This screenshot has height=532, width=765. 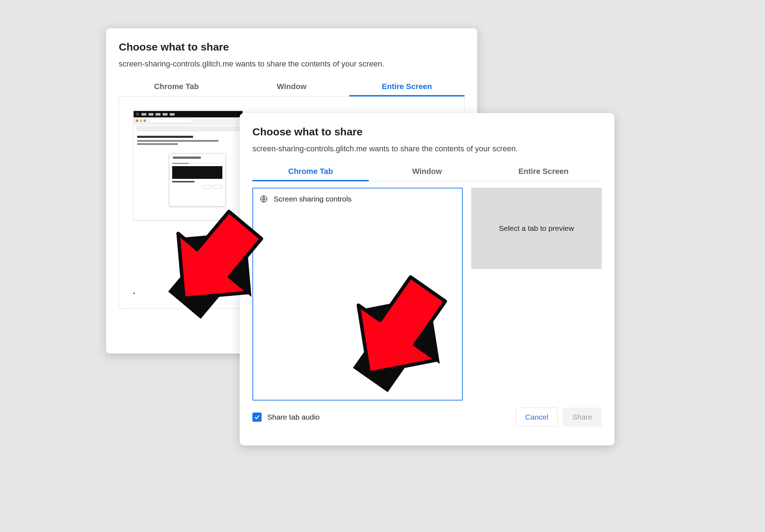 I want to click on globe-icon, so click(x=264, y=199).